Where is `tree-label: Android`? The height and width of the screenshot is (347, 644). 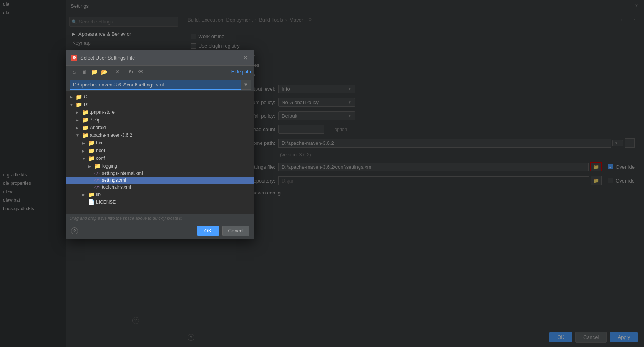 tree-label: Android is located at coordinates (98, 128).